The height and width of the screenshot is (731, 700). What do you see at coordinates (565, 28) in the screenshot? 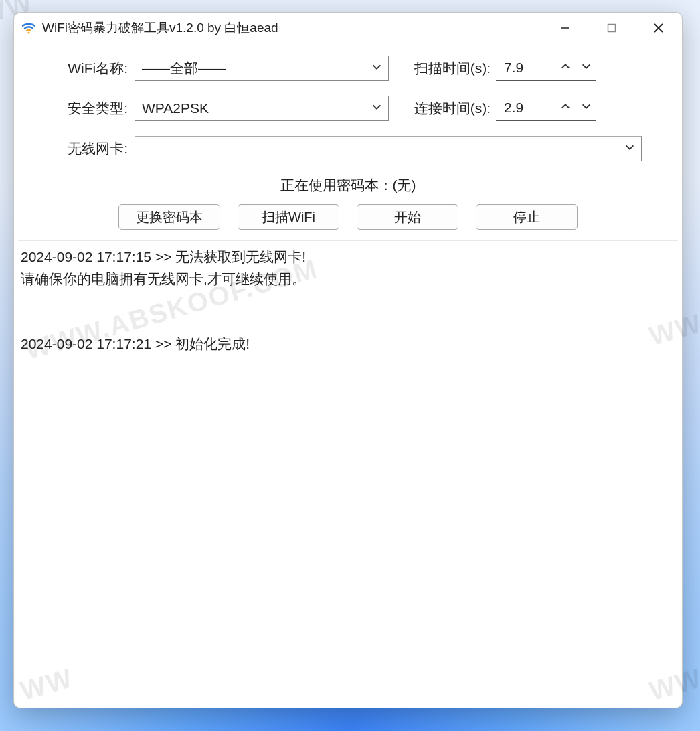
I see `minimize-button` at bounding box center [565, 28].